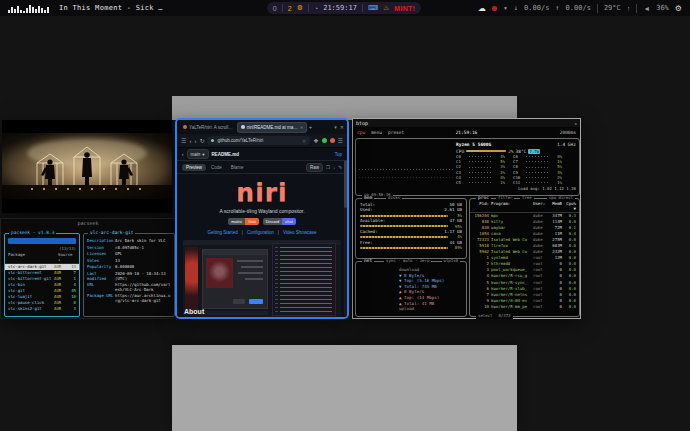 The height and width of the screenshot is (431, 690). I want to click on divider, so click(636, 8).